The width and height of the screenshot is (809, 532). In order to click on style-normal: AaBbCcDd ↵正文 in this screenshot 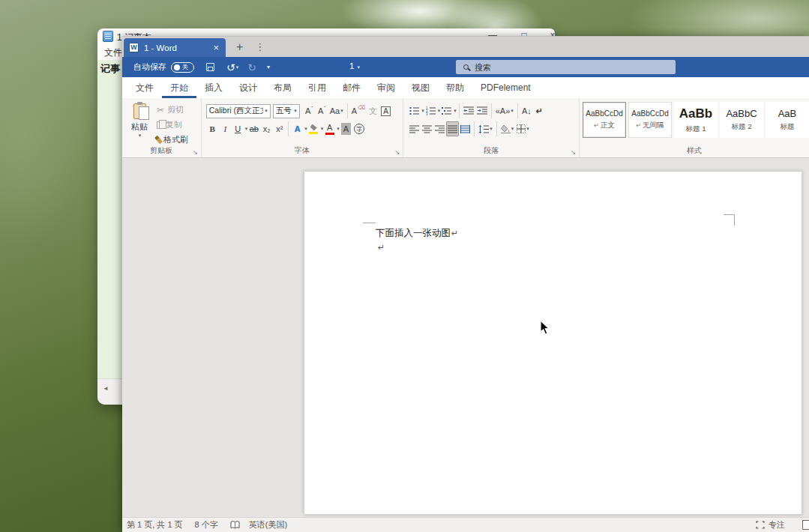, I will do `click(604, 120)`.